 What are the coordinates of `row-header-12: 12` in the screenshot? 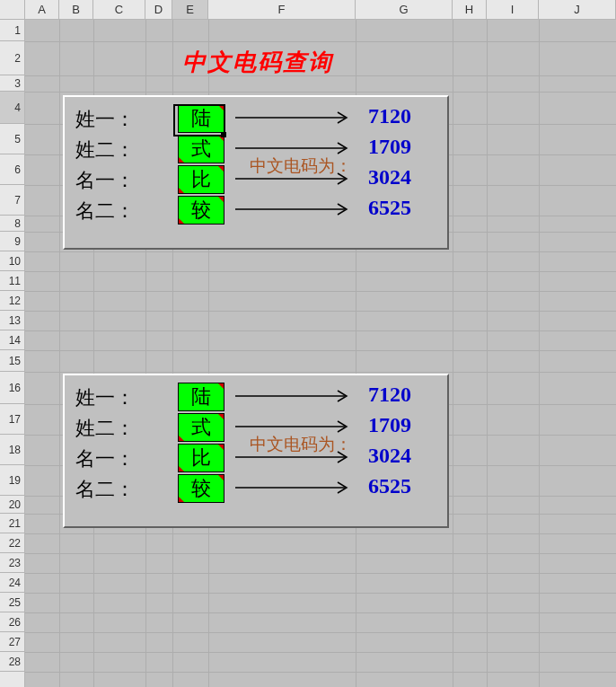 It's located at (13, 301).